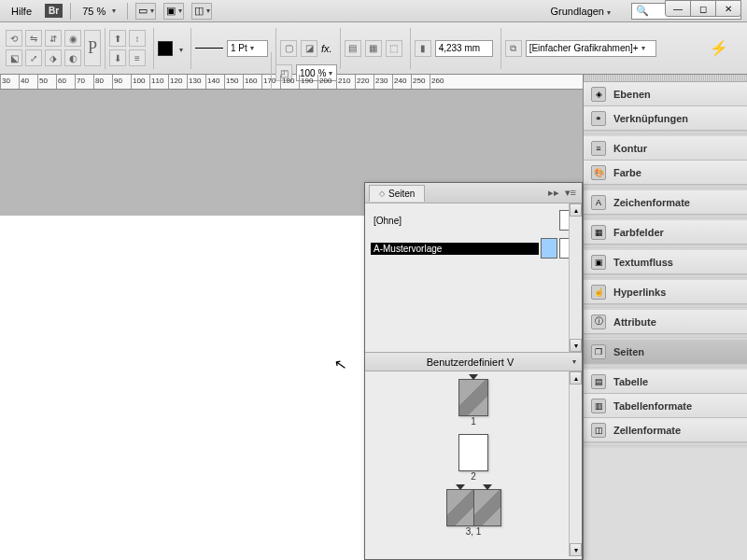 Image resolution: width=747 pixels, height=560 pixels. What do you see at coordinates (599, 148) in the screenshot?
I see `kontur-icon: ≡` at bounding box center [599, 148].